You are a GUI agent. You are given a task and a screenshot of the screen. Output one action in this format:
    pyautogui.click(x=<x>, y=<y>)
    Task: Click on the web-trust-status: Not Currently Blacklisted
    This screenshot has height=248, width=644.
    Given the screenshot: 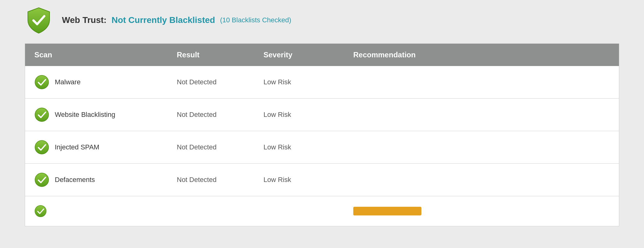 What is the action you would take?
    pyautogui.click(x=163, y=20)
    